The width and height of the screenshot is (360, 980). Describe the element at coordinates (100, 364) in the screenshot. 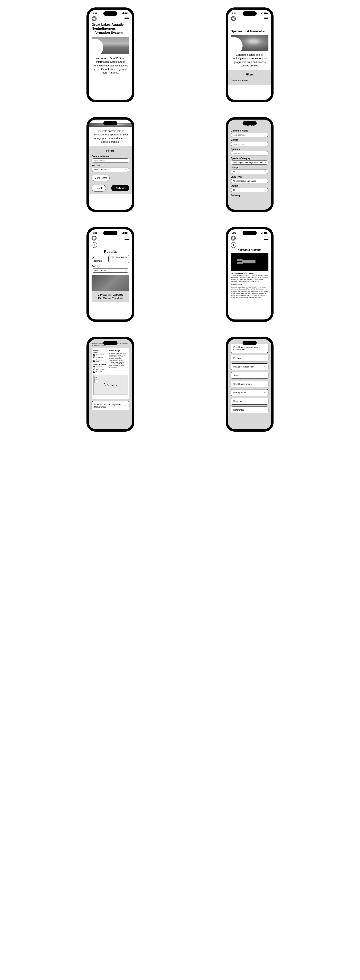

I see `spatial-heading: Spatial Accuracy:` at that location.